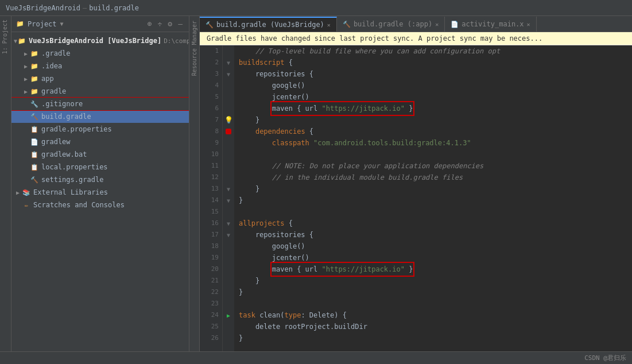 This screenshot has width=632, height=364. What do you see at coordinates (211, 292) in the screenshot?
I see `ln-22: 22` at bounding box center [211, 292].